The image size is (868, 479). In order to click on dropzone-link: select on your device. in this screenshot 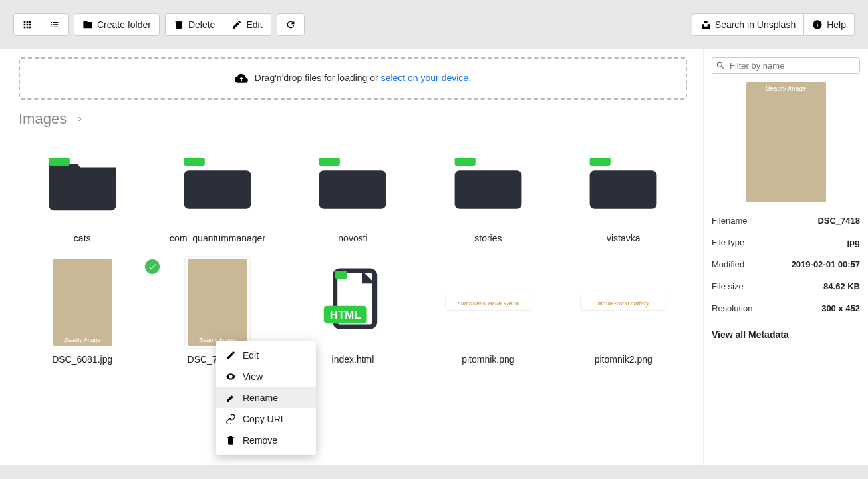, I will do `click(426, 78)`.